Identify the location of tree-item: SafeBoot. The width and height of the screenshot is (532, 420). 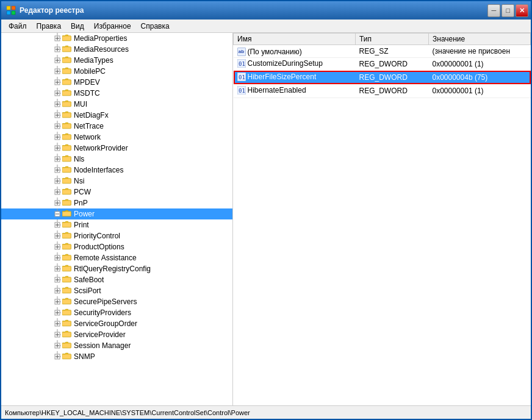
(117, 280).